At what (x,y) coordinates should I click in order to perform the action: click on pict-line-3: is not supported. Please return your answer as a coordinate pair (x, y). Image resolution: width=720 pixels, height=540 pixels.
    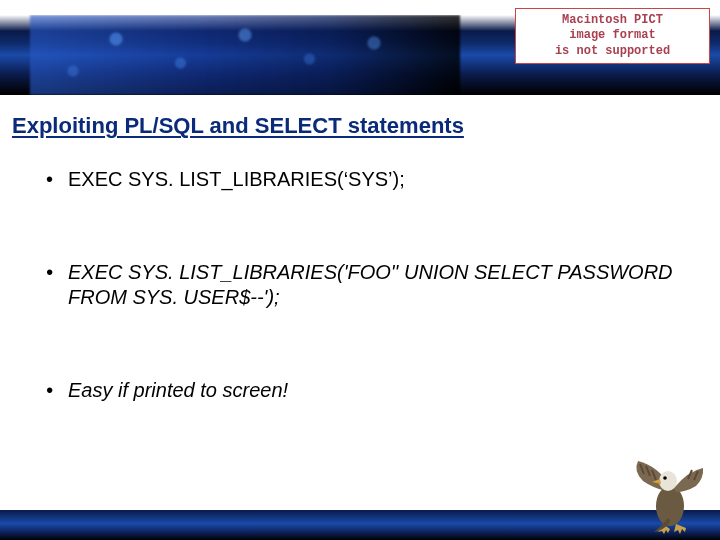
    Looking at the image, I should click on (612, 52).